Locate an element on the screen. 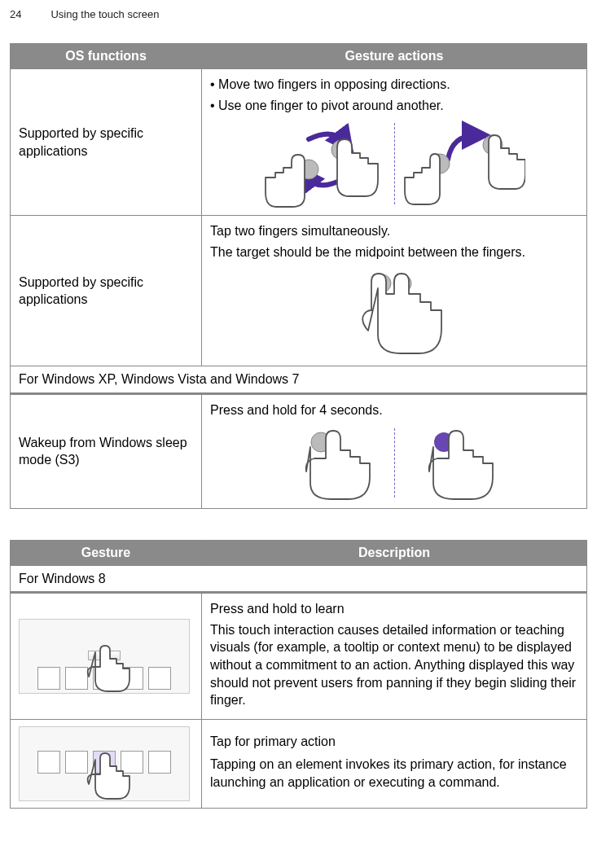 The image size is (597, 868). page-number: 24 is located at coordinates (15, 15).